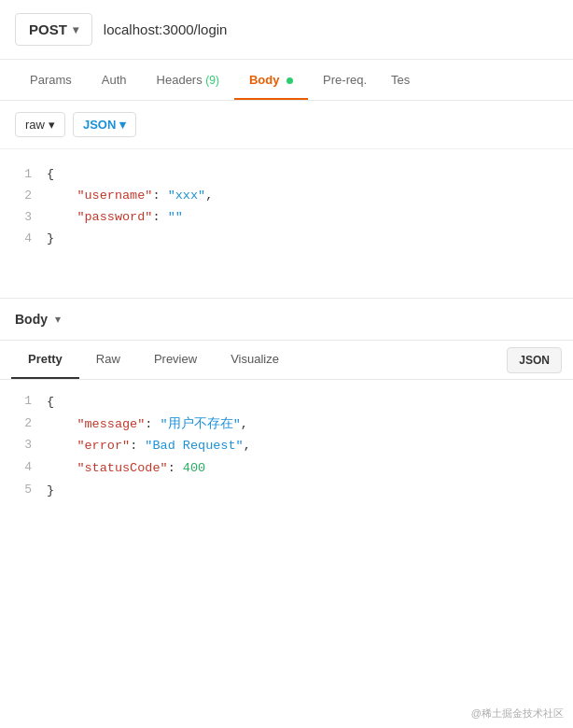 This screenshot has width=573, height=728. Describe the element at coordinates (286, 446) in the screenshot. I see `code-line: 3 "error": "Bad Request",` at that location.